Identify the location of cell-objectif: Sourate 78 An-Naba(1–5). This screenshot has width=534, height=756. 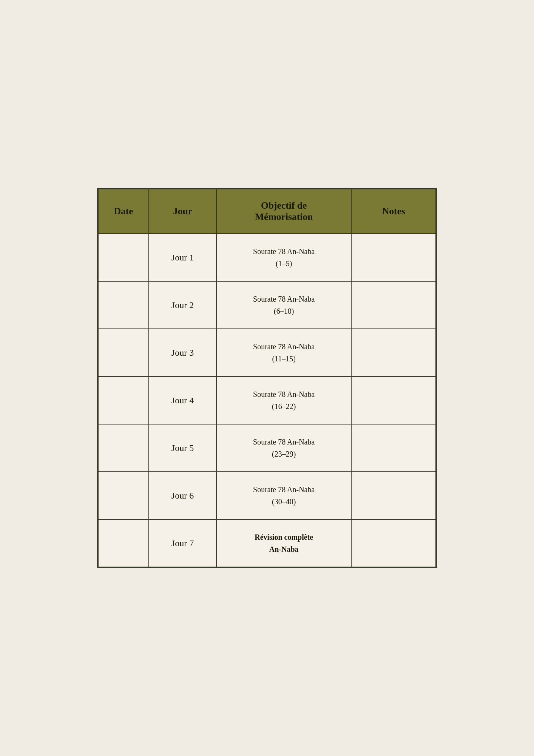
(284, 257).